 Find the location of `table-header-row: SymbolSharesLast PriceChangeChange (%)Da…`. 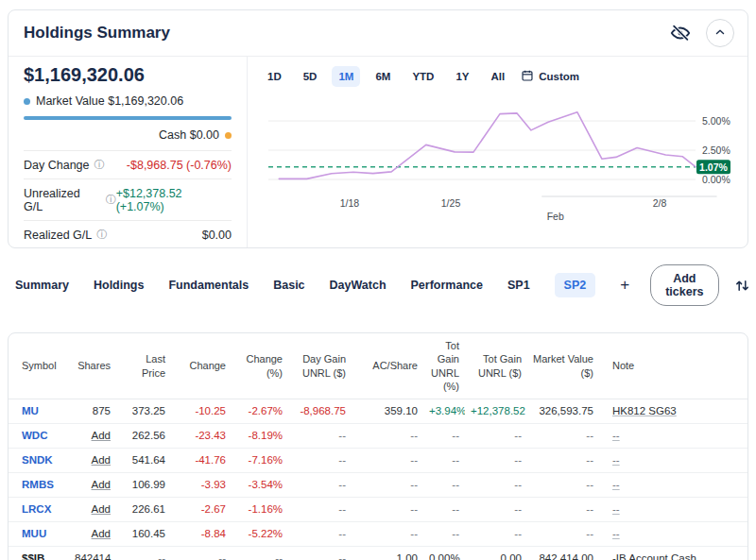

table-header-row: SymbolSharesLast PriceChangeChange (%)Da… is located at coordinates (378, 366).